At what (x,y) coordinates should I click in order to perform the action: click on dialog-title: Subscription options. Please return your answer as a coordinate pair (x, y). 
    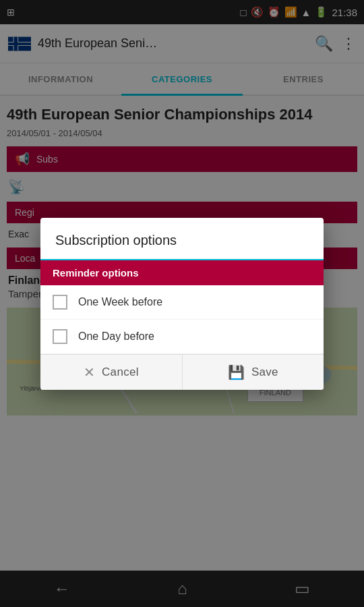
    Looking at the image, I should click on (182, 239).